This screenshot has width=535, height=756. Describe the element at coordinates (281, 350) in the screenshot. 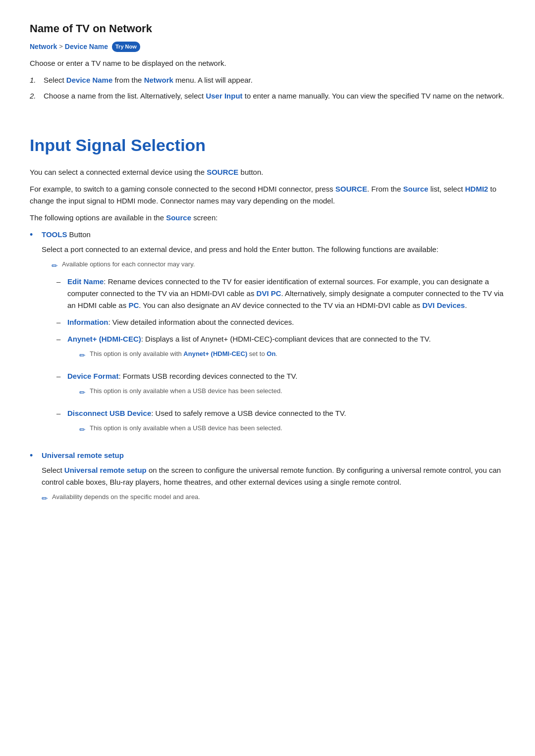

I see `dash-anynet: – Anynet+ (HDMI-CEC): Displays a list of…` at that location.